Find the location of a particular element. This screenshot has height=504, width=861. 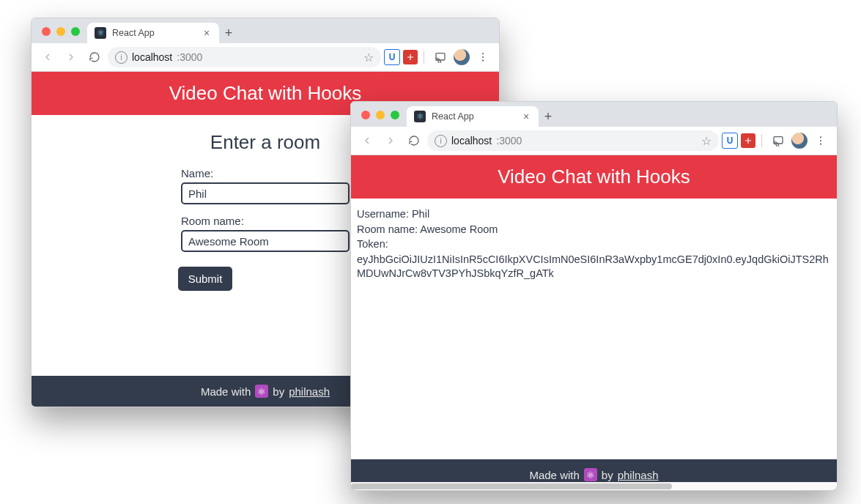

result-username-line: Username: Phil is located at coordinates (594, 215).